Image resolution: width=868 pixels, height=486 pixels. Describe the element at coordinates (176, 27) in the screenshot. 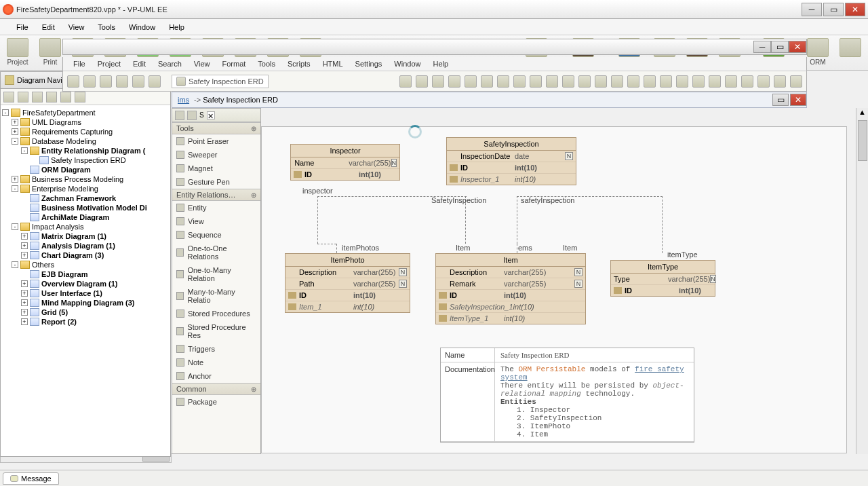

I see `menu-help: Help` at that location.